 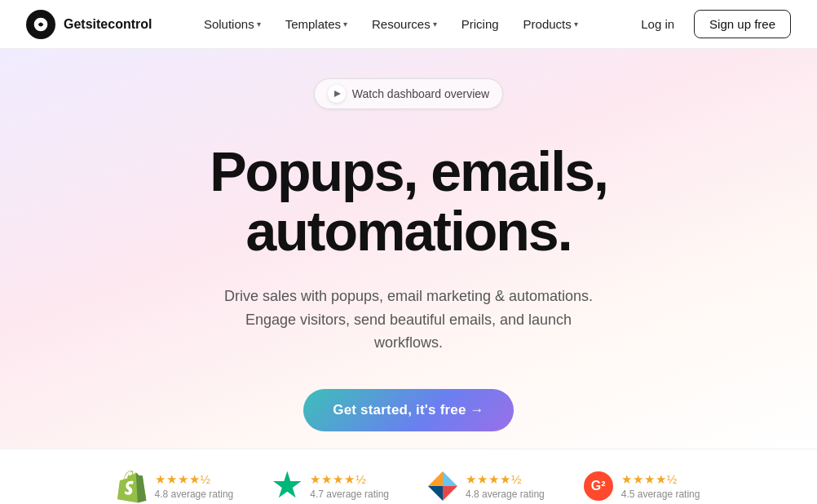 What do you see at coordinates (331, 486) in the screenshot?
I see `trustpilot-rating: ★★★★½ 4.7 average rating` at bounding box center [331, 486].